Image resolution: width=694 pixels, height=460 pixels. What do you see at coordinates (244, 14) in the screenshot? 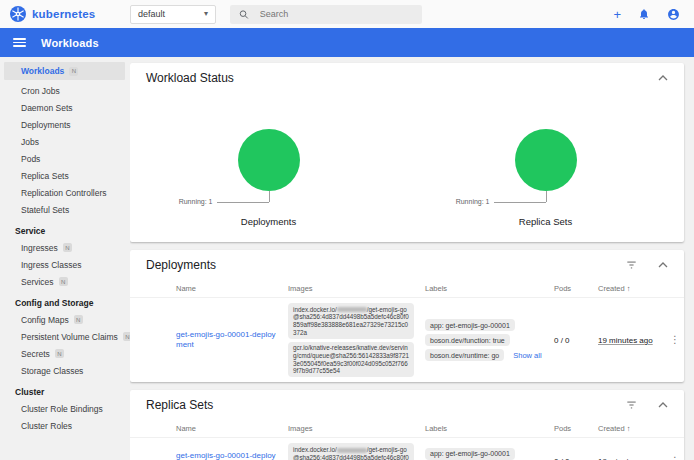
I see `search-icon` at bounding box center [244, 14].